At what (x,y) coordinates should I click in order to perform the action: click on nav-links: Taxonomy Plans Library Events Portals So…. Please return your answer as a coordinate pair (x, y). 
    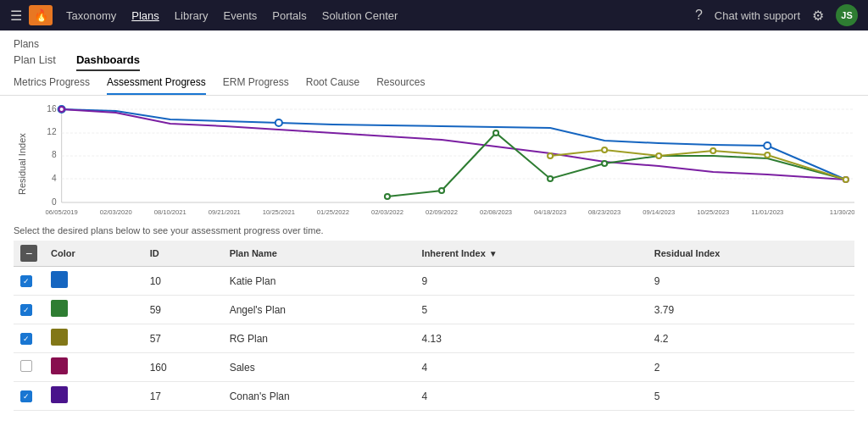
    Looking at the image, I should click on (374, 15).